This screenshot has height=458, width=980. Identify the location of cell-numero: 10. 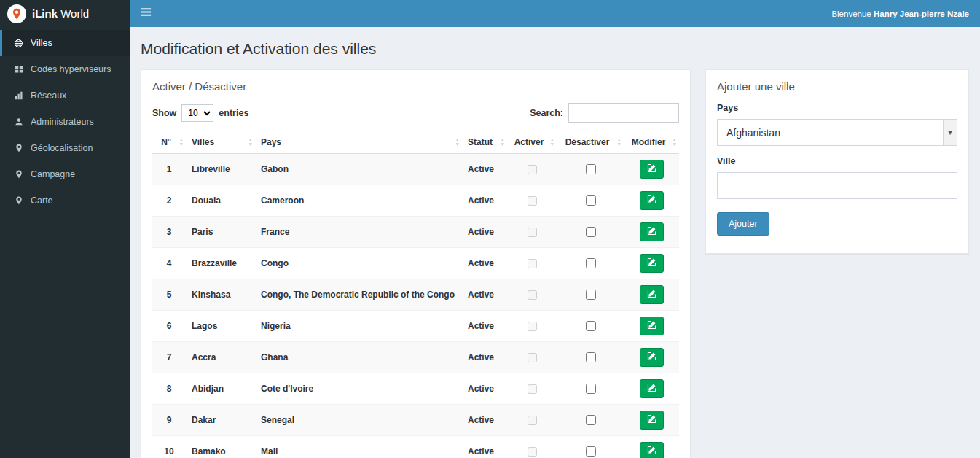
(169, 447).